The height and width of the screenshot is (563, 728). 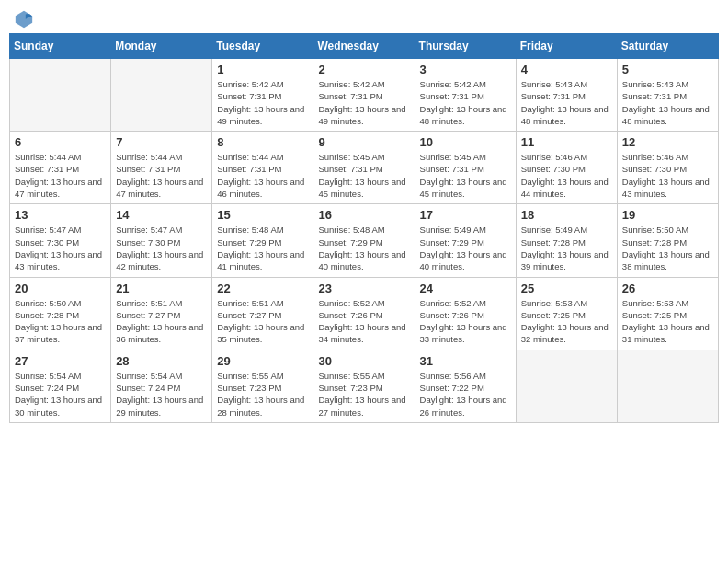 What do you see at coordinates (263, 142) in the screenshot?
I see `day-number: 8` at bounding box center [263, 142].